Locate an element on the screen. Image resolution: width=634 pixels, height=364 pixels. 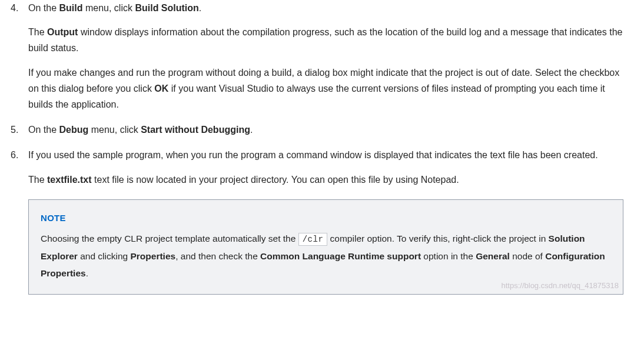
step-paragraph: If you used the sample program, when you… is located at coordinates (326, 155).